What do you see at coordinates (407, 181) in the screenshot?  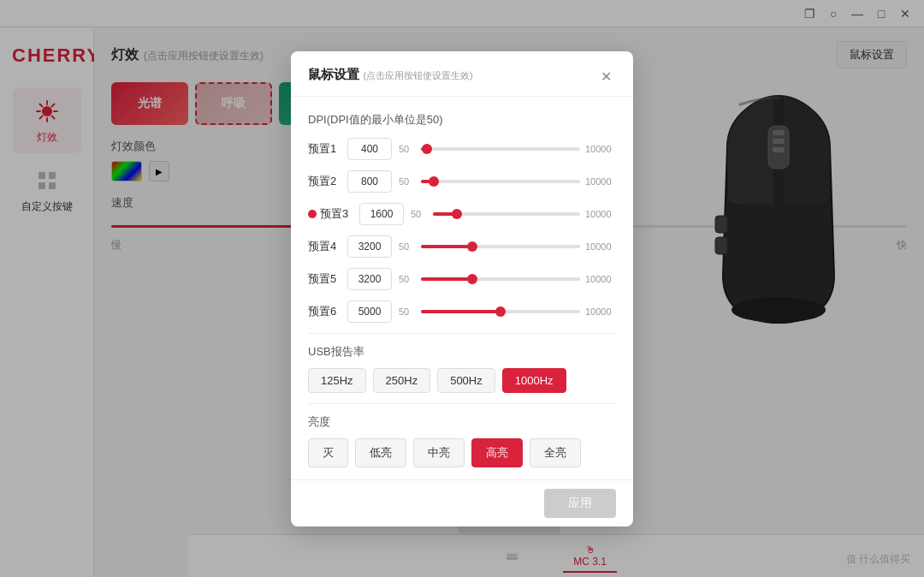 I see `dpi-min-label-2: 50` at bounding box center [407, 181].